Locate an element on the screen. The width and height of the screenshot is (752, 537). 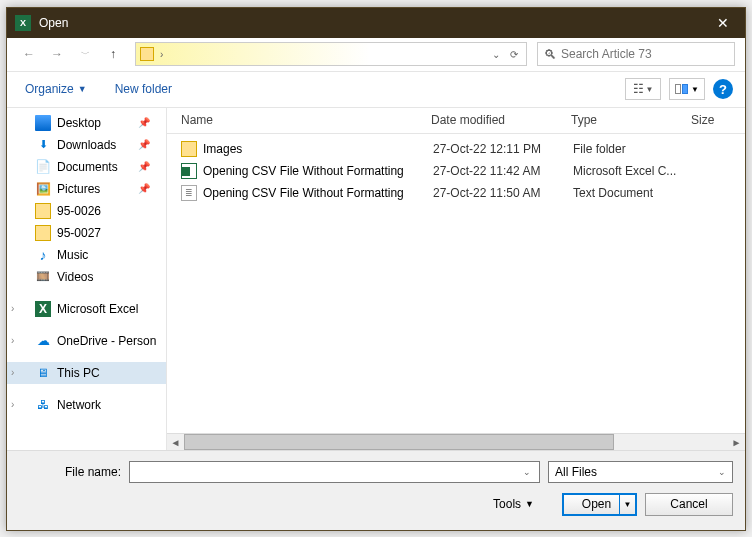
sidebar-item-pictures: Pictures📌 is located at coordinates (86, 189).